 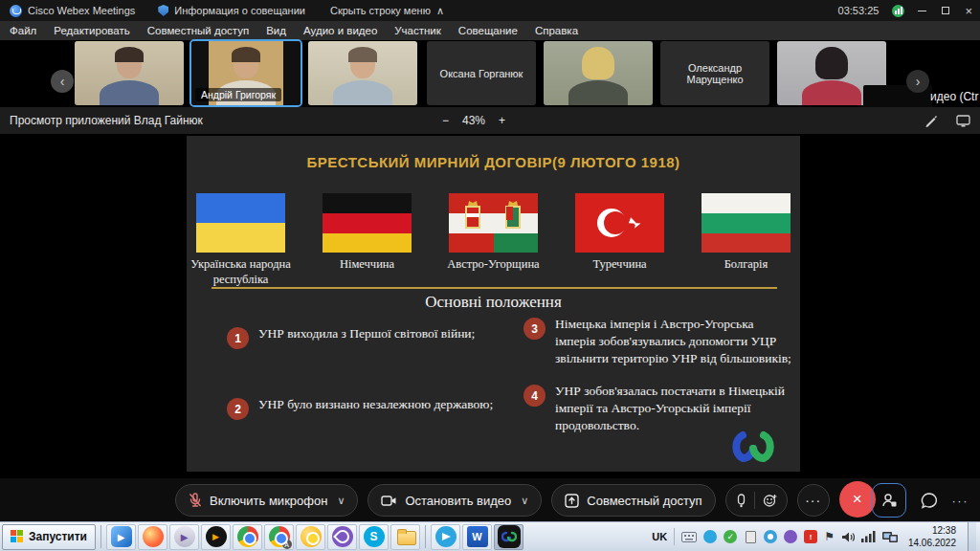 What do you see at coordinates (746, 265) in the screenshot?
I see `flag-label: Болгарія` at bounding box center [746, 265].